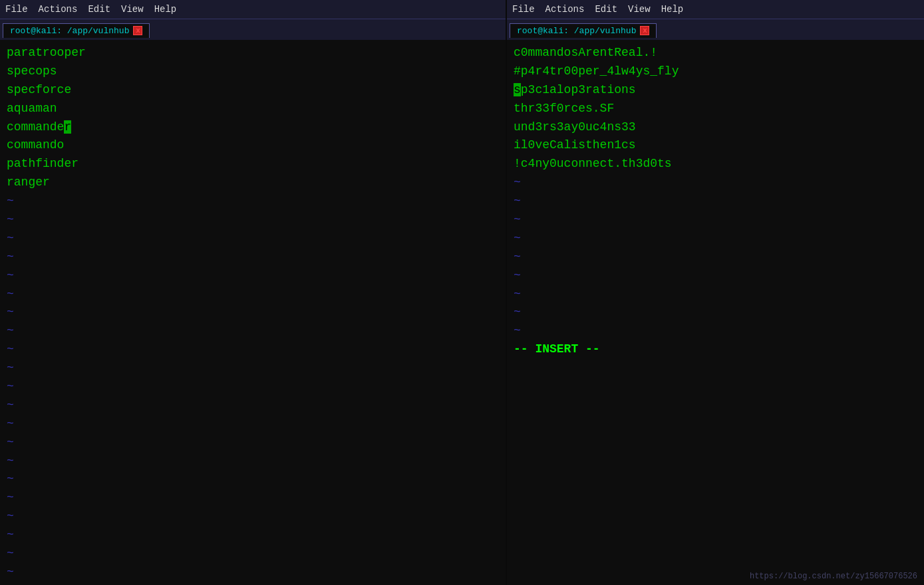  What do you see at coordinates (253, 368) in the screenshot?
I see `left-line-17: ~` at bounding box center [253, 368].